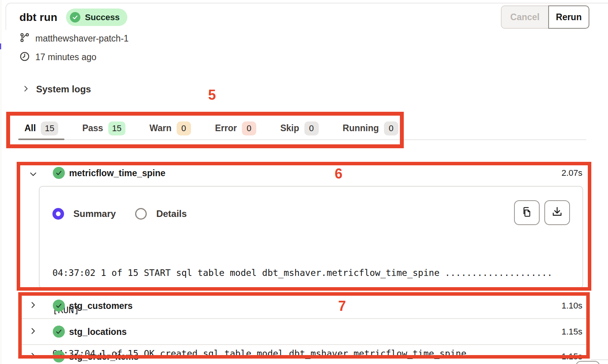 This screenshot has width=608, height=364. Describe the element at coordinates (1, 182) in the screenshot. I see `left-edge-line` at that location.